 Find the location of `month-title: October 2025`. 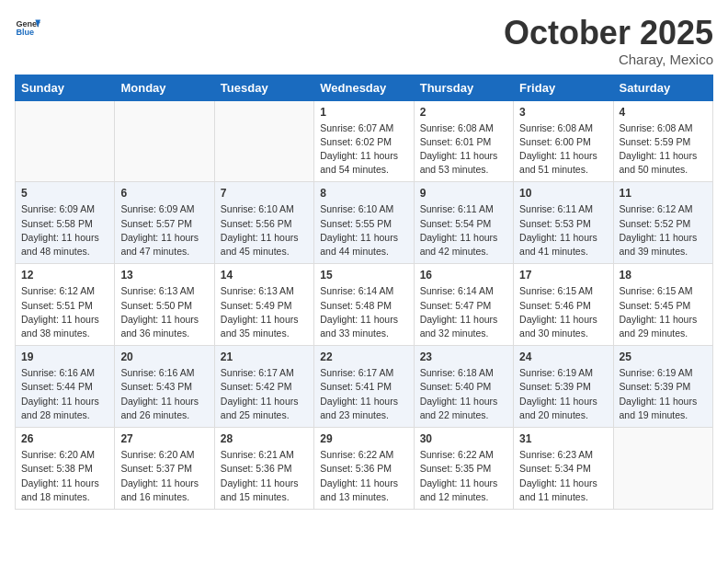

month-title: October 2025 is located at coordinates (609, 33).